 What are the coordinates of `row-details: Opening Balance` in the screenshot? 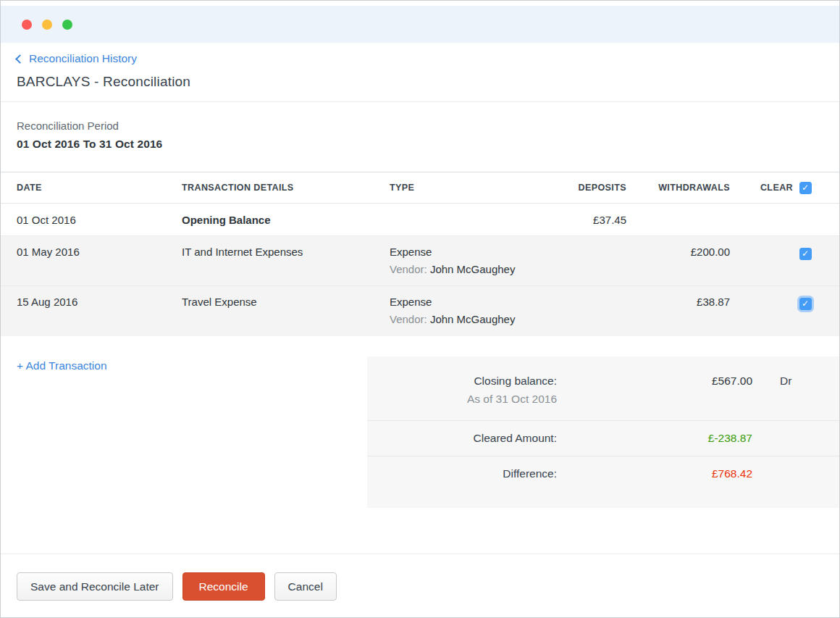 It's located at (285, 220).